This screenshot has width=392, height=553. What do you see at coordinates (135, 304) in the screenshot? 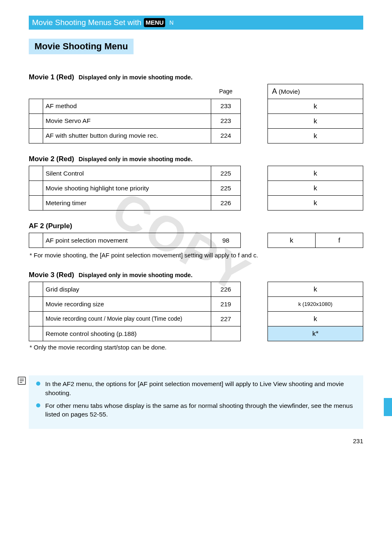
I see `table-row: Movie recording size219` at bounding box center [135, 304].